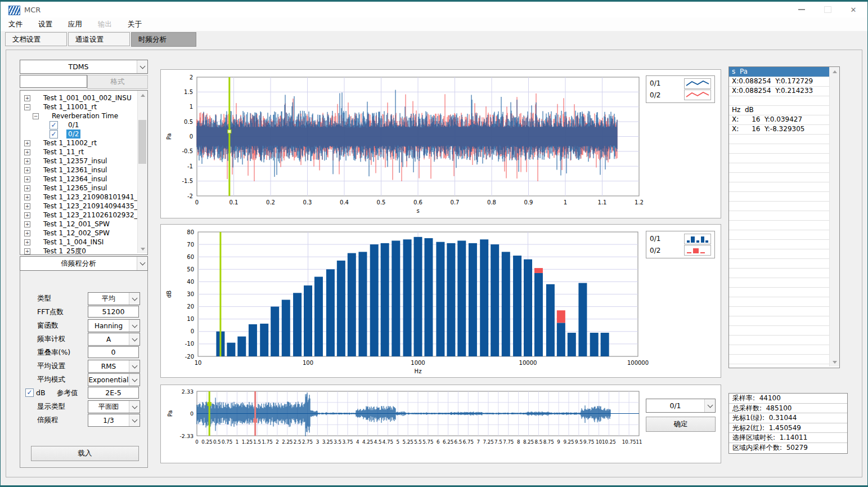  Describe the element at coordinates (114, 393) in the screenshot. I see `form-input-参考值` at that location.